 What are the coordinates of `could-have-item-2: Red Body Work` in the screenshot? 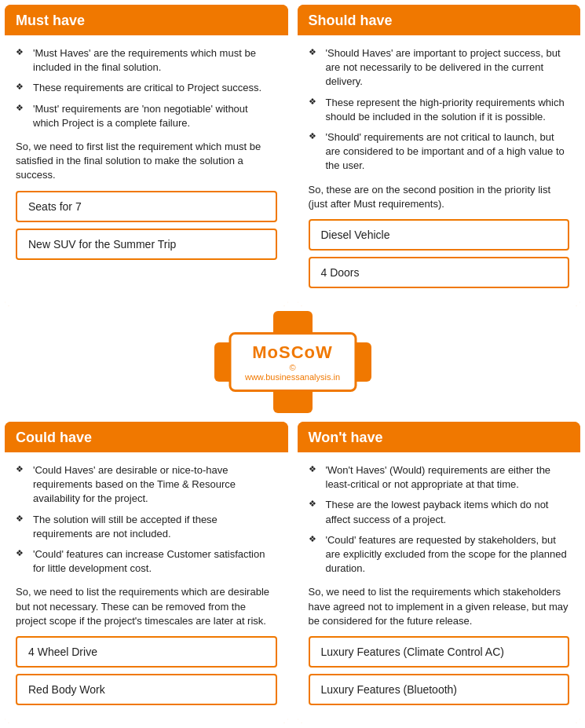 It's located at (146, 690).